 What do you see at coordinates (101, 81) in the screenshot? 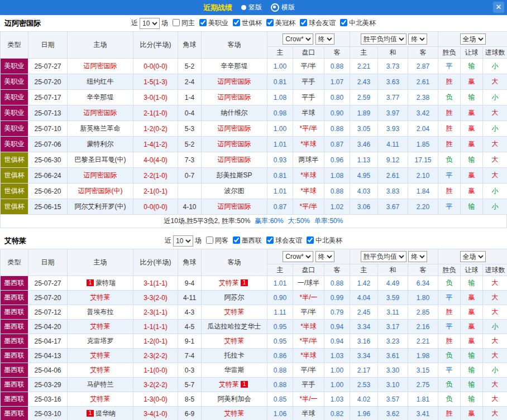
I see `team-link: 纽约红牛` at bounding box center [101, 81].